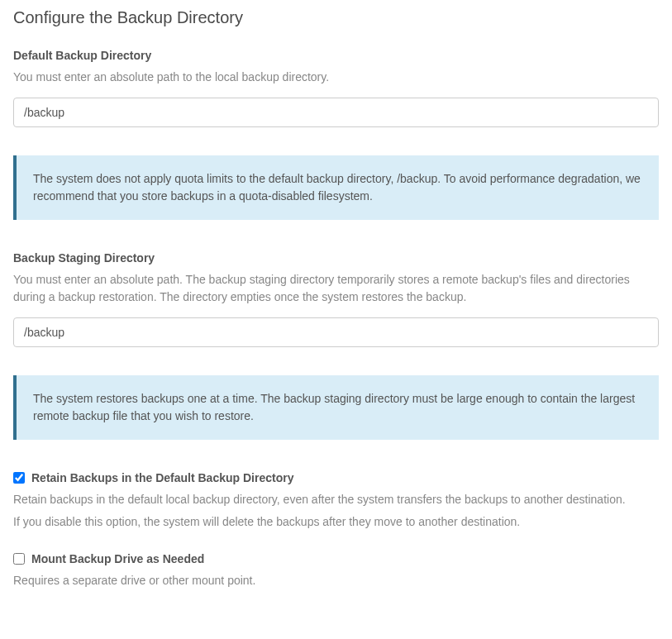  What do you see at coordinates (336, 408) in the screenshot?
I see `staging-alert: The system restores backups one at a tim…` at bounding box center [336, 408].